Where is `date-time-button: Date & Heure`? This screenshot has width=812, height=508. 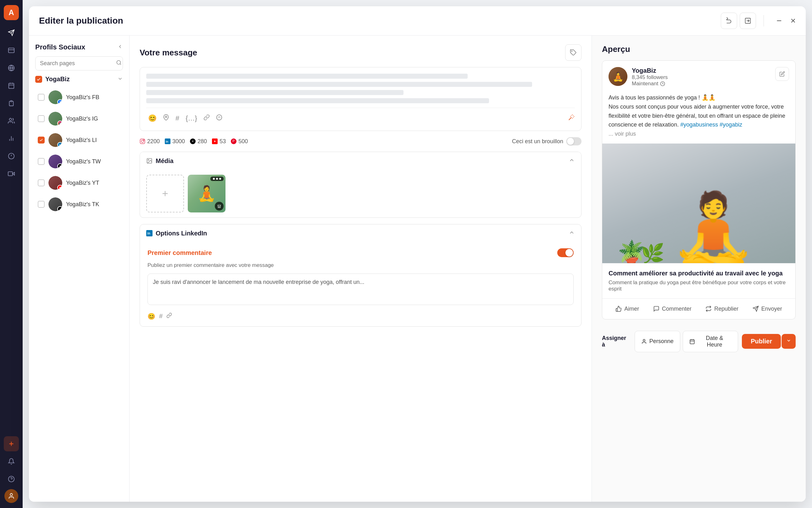 date-time-button: Date & Heure is located at coordinates (710, 341).